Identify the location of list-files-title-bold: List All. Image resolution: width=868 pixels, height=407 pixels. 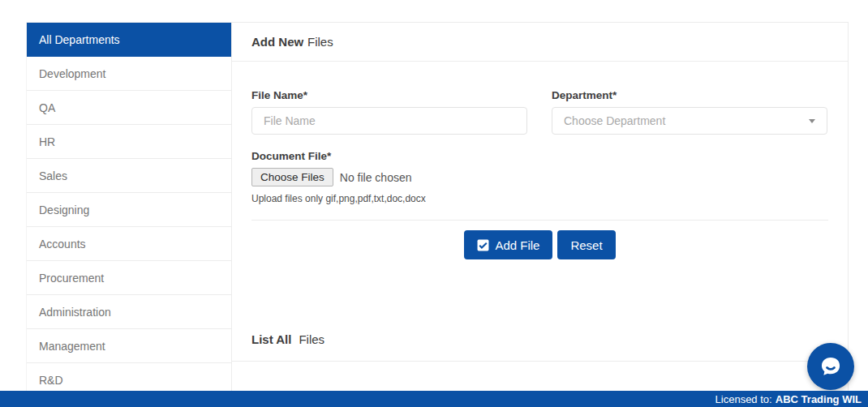
(271, 339).